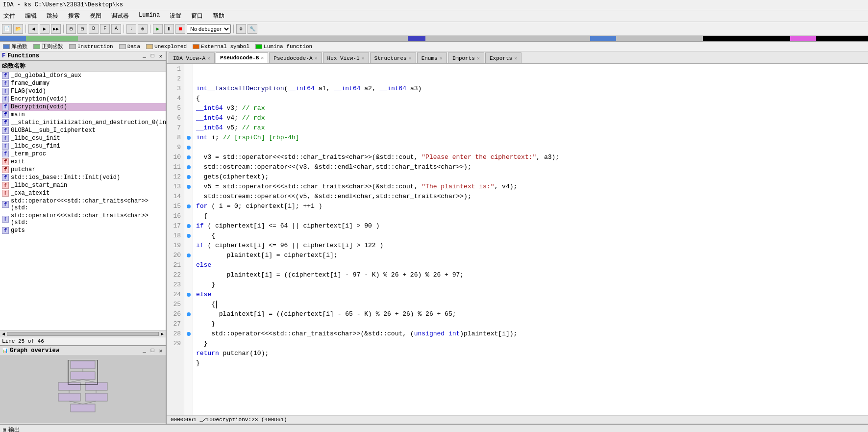  I want to click on tab-close-pseudocode-a: ✕, so click(316, 58).